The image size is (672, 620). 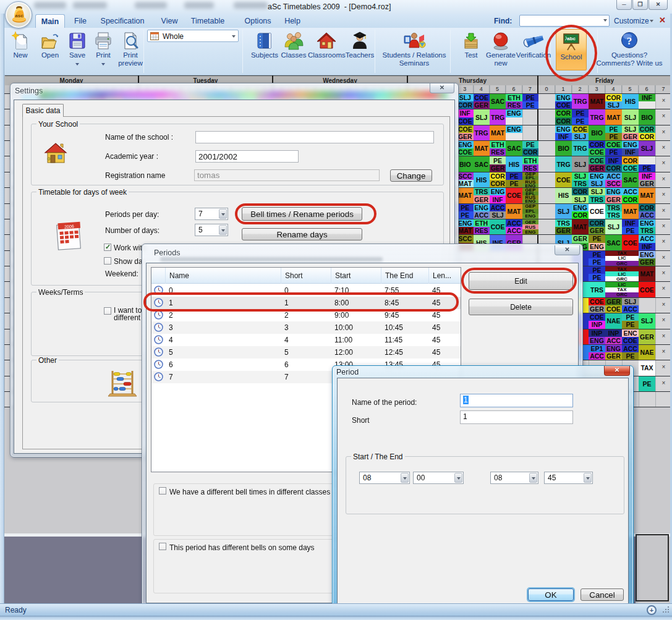 I want to click on timetable-cell: PEGER, so click(x=498, y=164).